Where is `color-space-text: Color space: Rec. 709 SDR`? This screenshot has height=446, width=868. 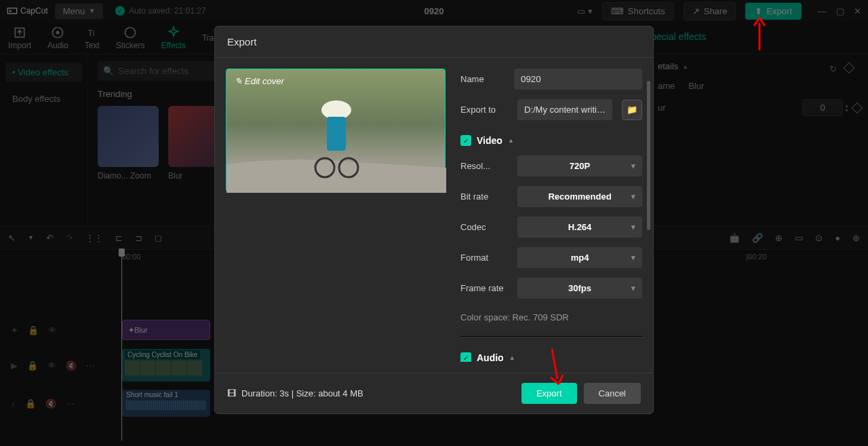
color-space-text: Color space: Rec. 709 SDR is located at coordinates (551, 318).